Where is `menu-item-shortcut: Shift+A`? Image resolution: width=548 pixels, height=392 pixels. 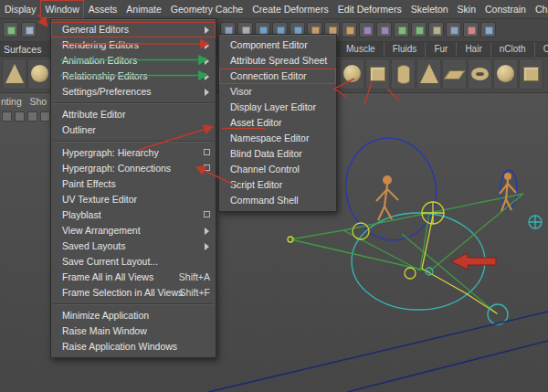
menu-item-shortcut: Shift+A is located at coordinates (195, 278).